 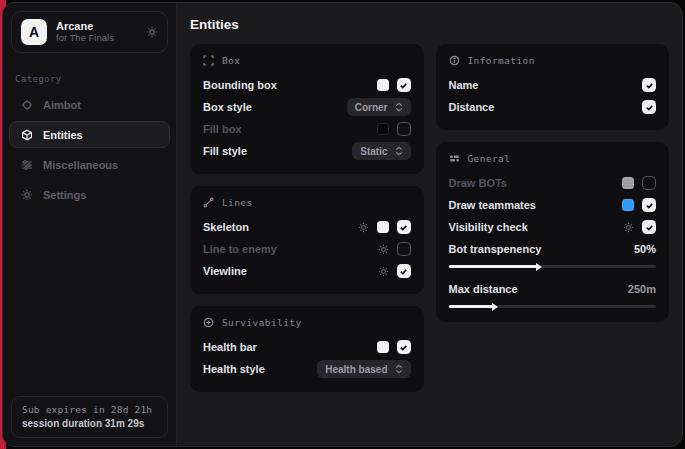 I want to click on setting-row: Visibility check, so click(x=553, y=227).